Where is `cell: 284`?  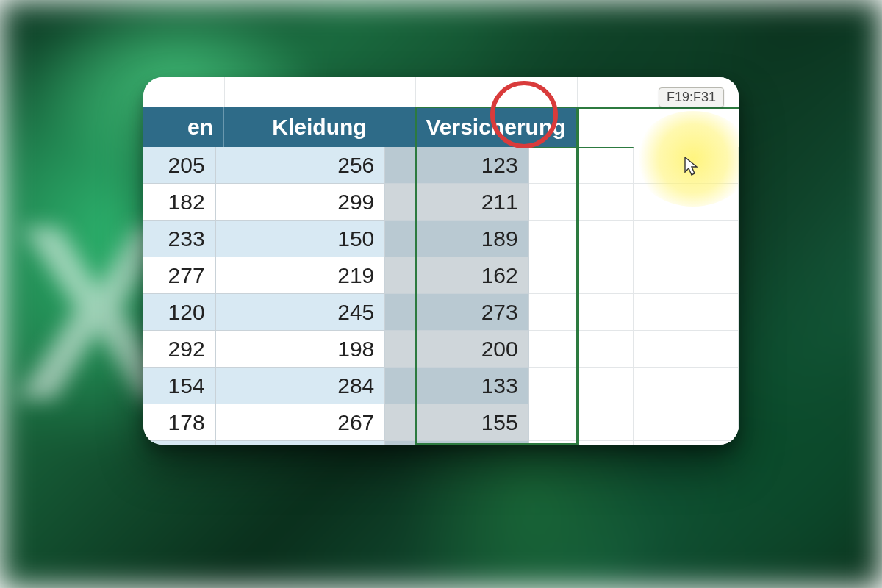
cell: 284 is located at coordinates (301, 386).